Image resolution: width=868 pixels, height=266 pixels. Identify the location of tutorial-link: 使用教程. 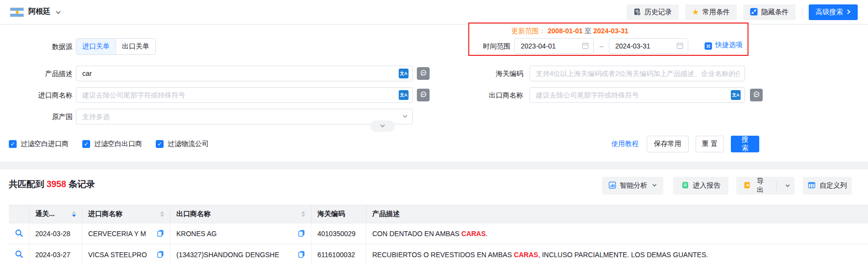
(625, 144).